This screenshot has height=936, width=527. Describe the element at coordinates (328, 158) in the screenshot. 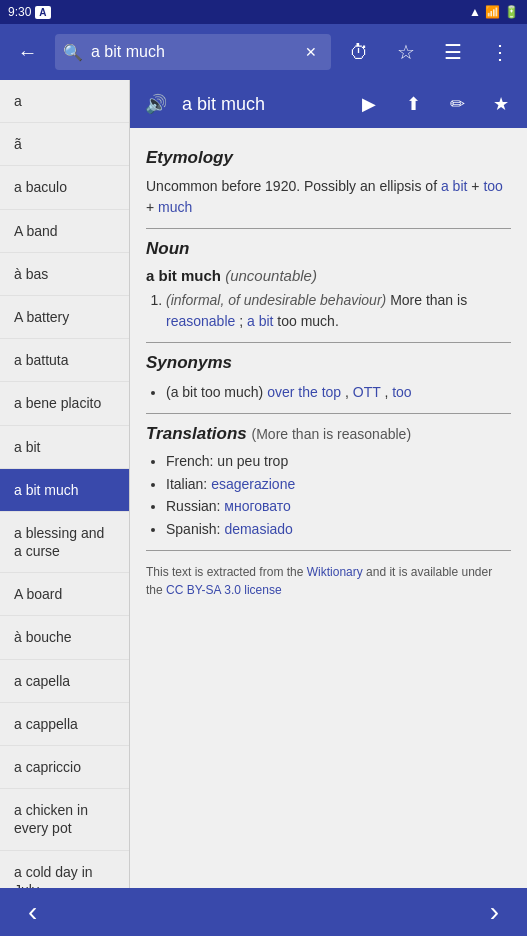

I see `etymology-title: Etymology` at that location.